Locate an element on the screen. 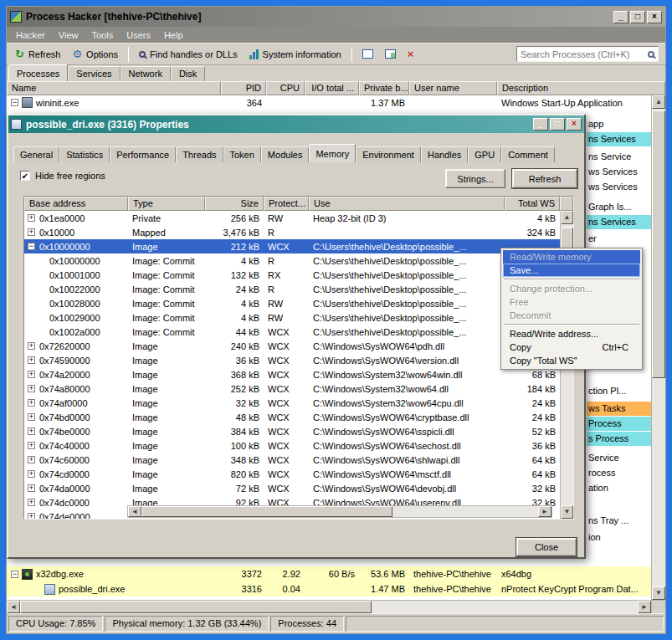 Image resolution: width=672 pixels, height=640 pixels. dialog-close-action-button: Close is located at coordinates (546, 547).